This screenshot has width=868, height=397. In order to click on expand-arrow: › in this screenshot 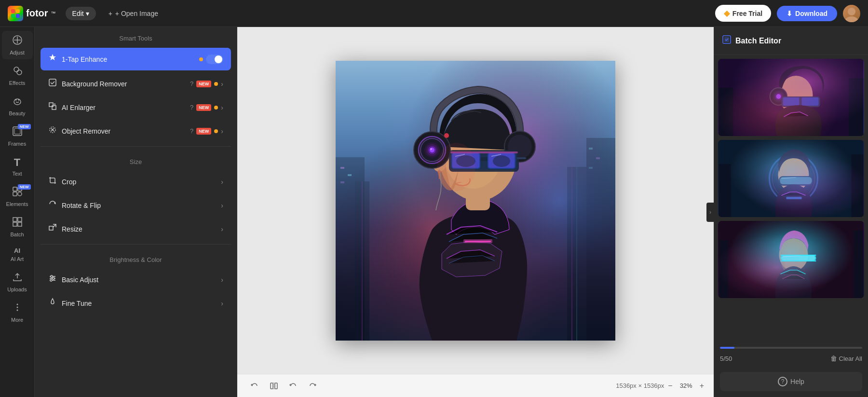, I will do `click(710, 212)`.